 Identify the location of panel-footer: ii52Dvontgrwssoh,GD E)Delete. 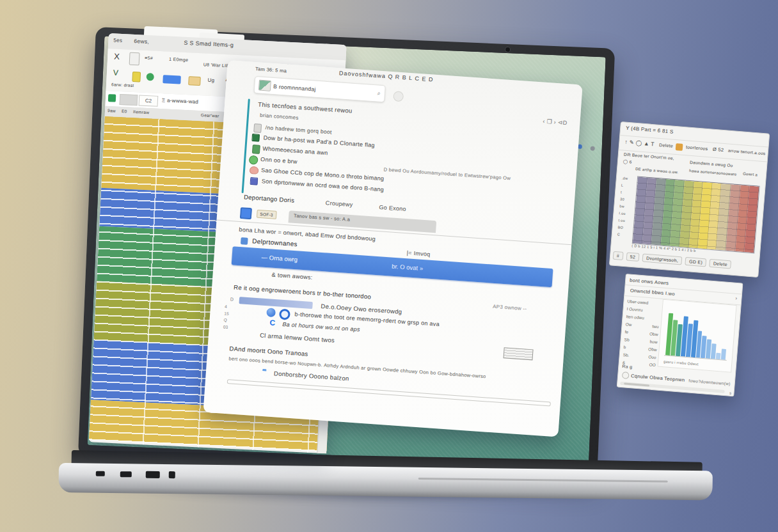
(685, 261).